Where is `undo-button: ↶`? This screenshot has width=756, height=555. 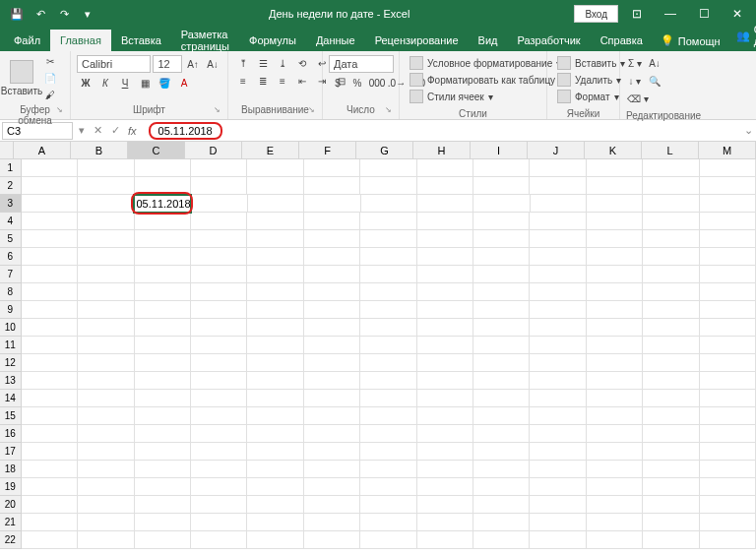
undo-button: ↶ is located at coordinates (40, 14).